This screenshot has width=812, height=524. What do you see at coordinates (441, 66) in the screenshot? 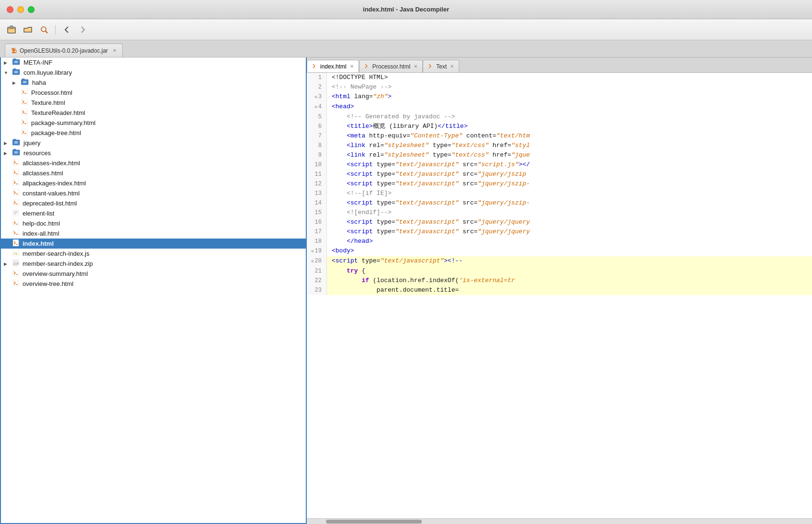
I see `tab-text: Text✕` at bounding box center [441, 66].